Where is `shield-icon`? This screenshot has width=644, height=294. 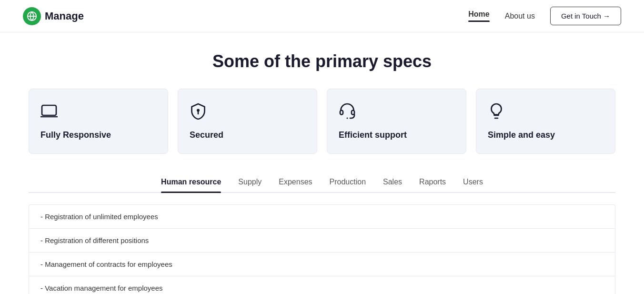 shield-icon is located at coordinates (248, 113).